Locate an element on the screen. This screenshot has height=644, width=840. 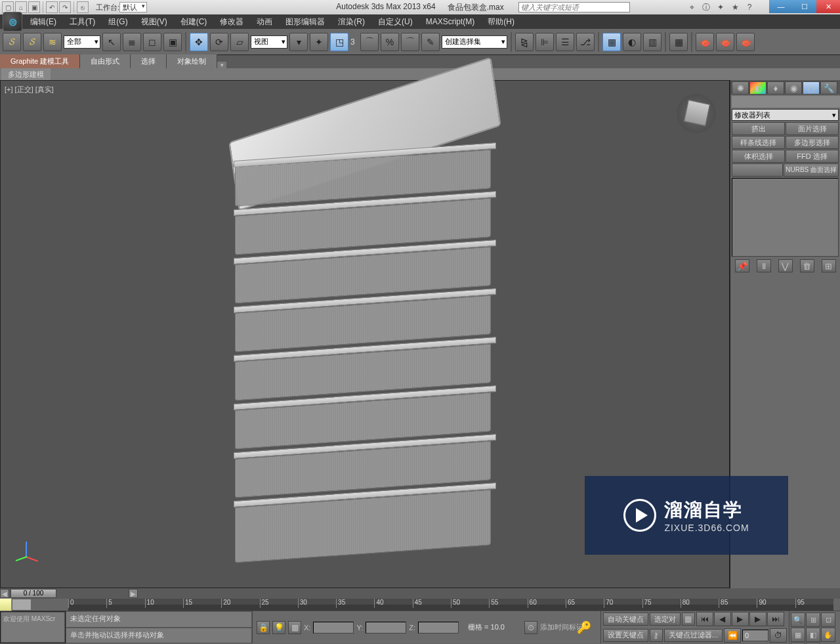
maximize-button: ☐ is located at coordinates (805, 7).